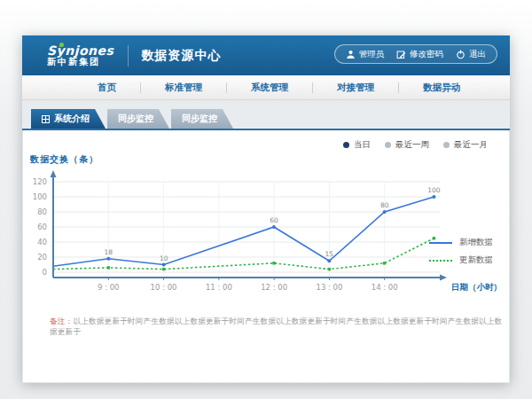  Describe the element at coordinates (270, 160) in the screenshot. I see `y-axis-title: 数据交换（条）` at that location.